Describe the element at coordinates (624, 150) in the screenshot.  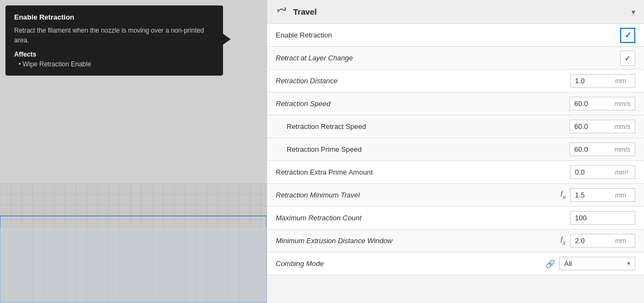
I see `unit-retraction-prime-speed: mm/s` at that location.